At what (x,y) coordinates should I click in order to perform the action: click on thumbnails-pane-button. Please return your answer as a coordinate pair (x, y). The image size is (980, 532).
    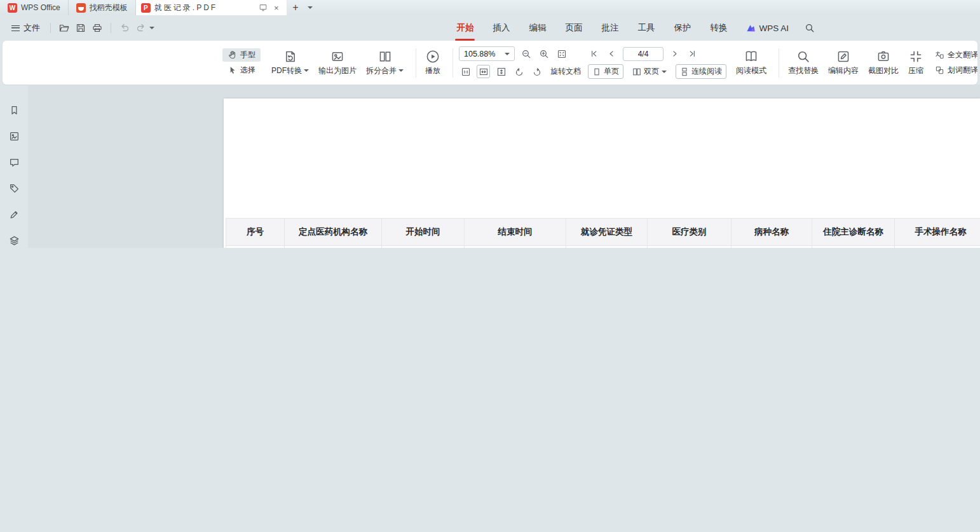
    Looking at the image, I should click on (14, 136).